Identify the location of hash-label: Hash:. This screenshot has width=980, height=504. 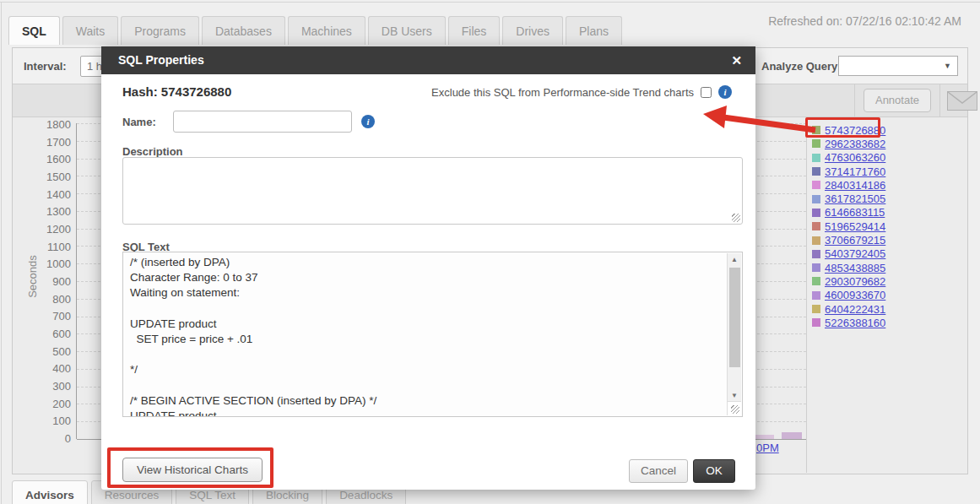
(140, 91).